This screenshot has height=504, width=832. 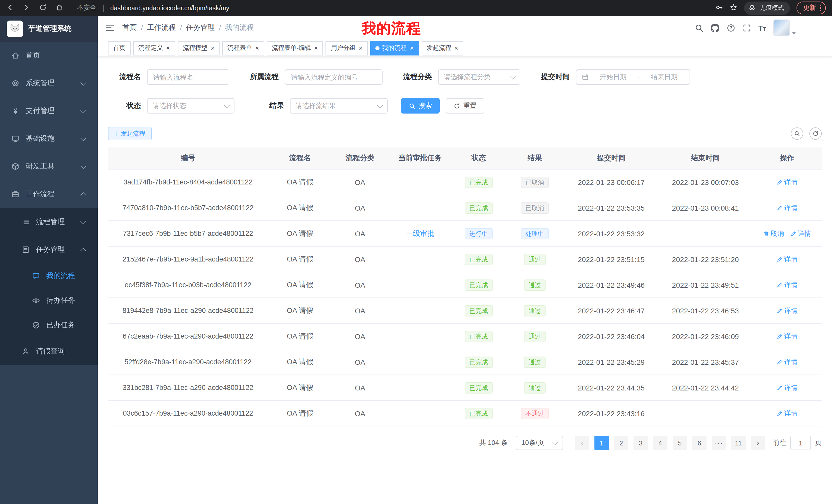 I want to click on result-select: 请选择流结果, so click(x=339, y=106).